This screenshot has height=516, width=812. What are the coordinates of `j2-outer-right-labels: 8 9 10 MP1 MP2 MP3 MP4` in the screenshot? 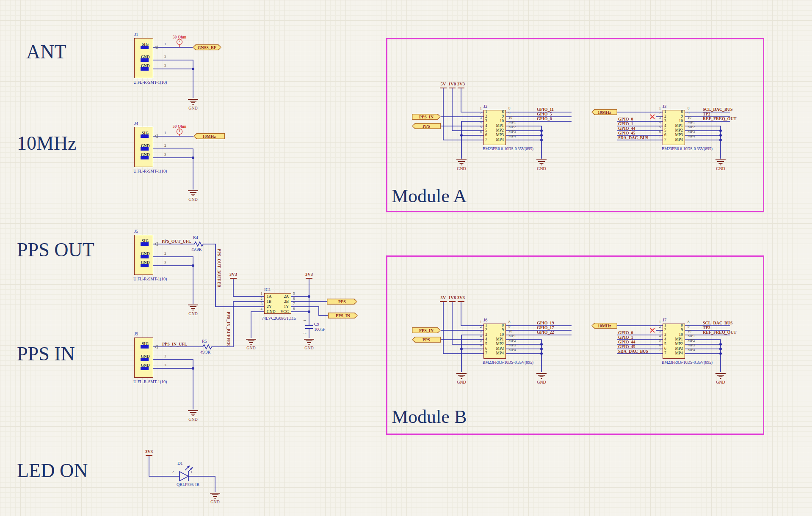 It's located at (515, 123).